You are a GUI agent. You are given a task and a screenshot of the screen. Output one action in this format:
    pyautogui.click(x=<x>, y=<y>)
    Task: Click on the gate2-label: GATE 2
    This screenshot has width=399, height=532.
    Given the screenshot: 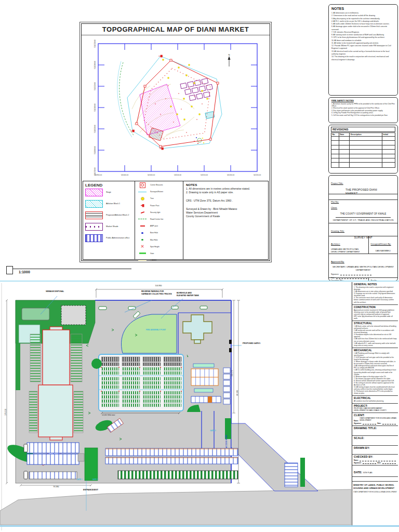 What is the action you would take?
    pyautogui.click(x=95, y=480)
    